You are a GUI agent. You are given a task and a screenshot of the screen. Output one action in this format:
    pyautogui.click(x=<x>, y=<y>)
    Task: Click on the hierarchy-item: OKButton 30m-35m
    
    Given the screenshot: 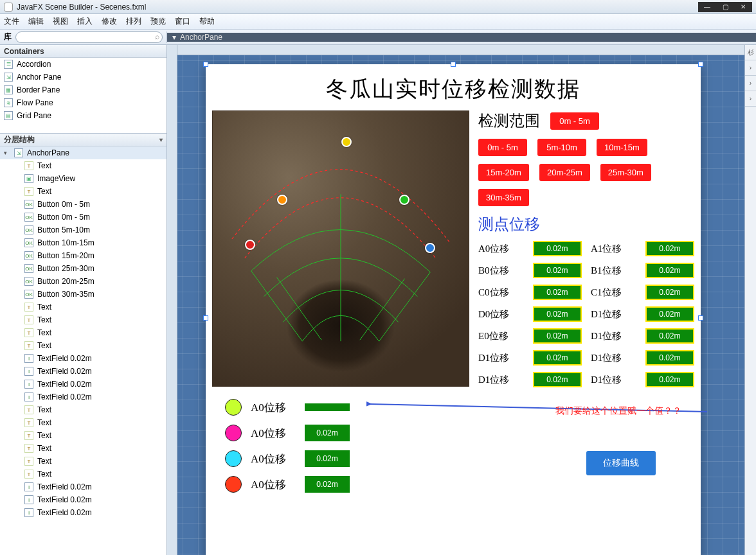 What is the action you would take?
    pyautogui.click(x=84, y=294)
    